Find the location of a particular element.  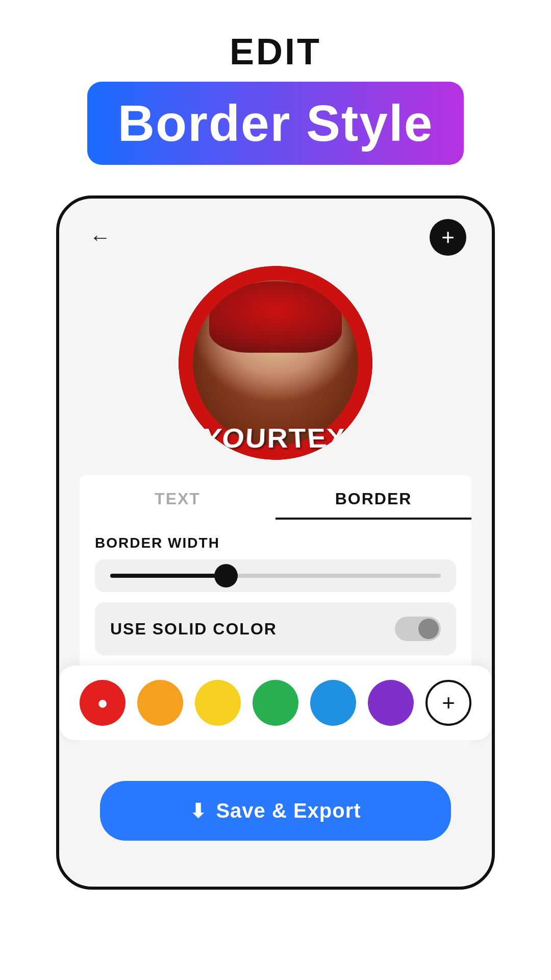

header-banner-text: Border Style is located at coordinates (276, 123).